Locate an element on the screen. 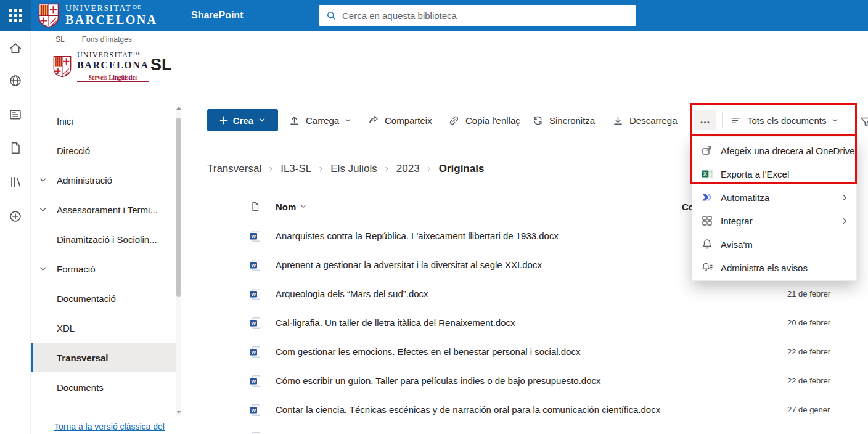 Image resolution: width=868 pixels, height=434 pixels. sidebar-item-dinamitzacio: Dinamització i Sociolin... is located at coordinates (104, 239).